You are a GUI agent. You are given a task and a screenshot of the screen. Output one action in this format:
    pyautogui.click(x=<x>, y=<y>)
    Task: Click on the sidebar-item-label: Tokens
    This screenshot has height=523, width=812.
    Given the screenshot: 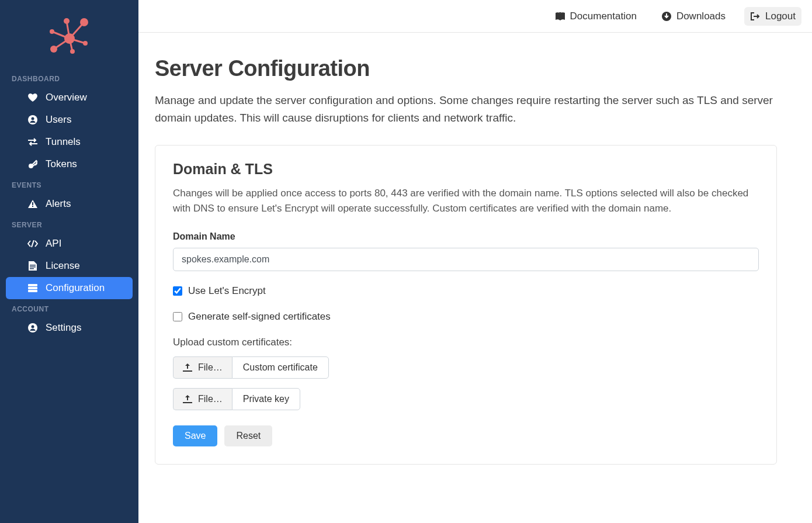 What is the action you would take?
    pyautogui.click(x=61, y=164)
    